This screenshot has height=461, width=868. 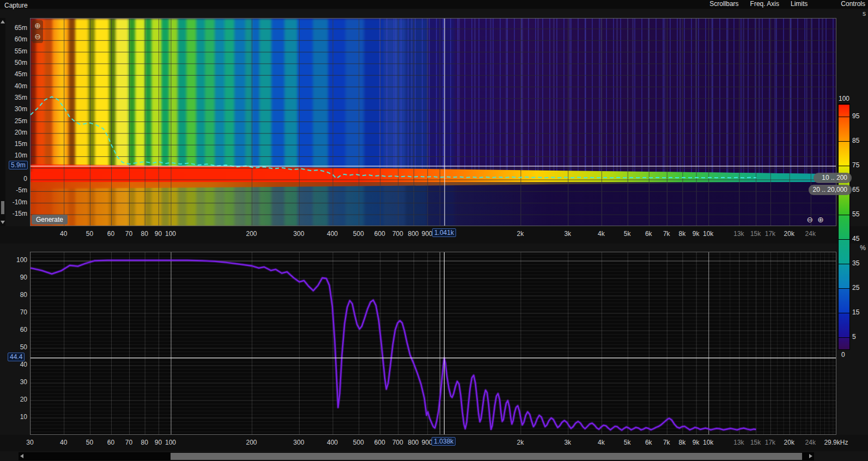 I want to click on x-tick-label-700: 700, so click(x=398, y=234).